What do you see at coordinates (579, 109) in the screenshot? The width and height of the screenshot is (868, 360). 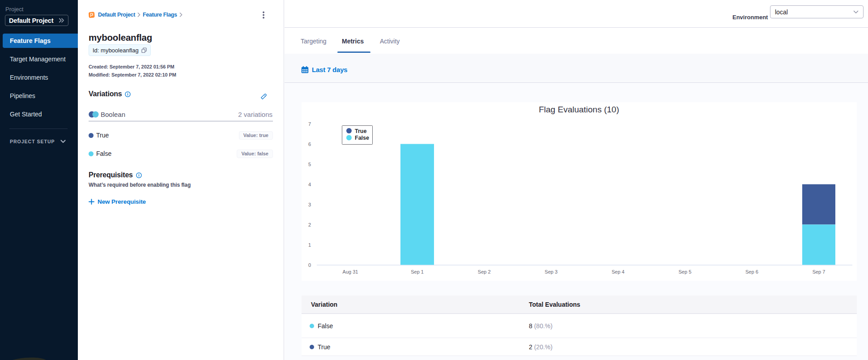 I see `svg-text: Flag Evaluations (10)` at bounding box center [579, 109].